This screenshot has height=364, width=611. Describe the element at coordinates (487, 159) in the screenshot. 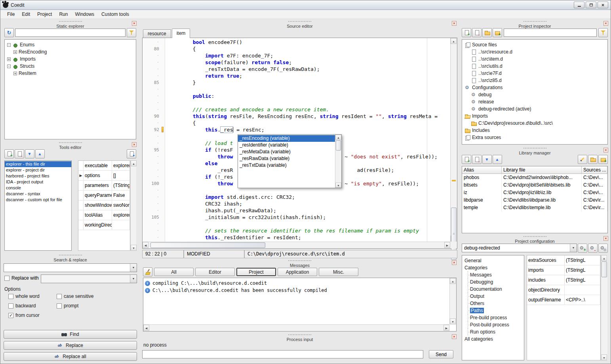

I see `move-library-down-button` at that location.